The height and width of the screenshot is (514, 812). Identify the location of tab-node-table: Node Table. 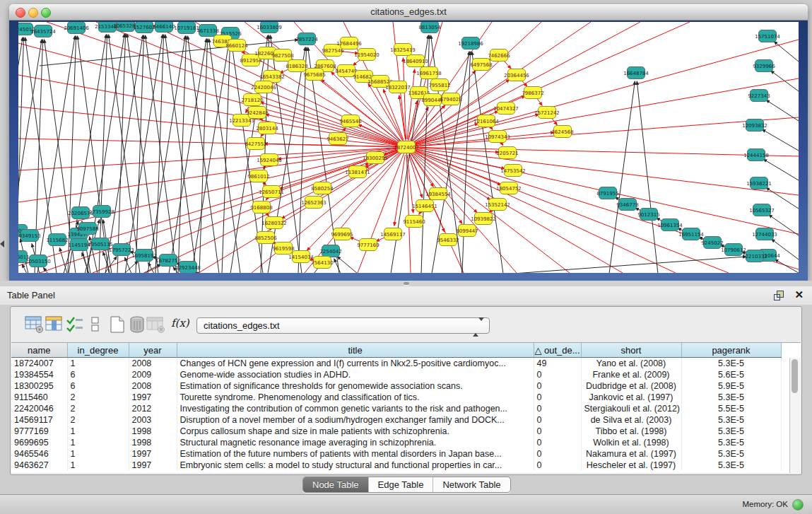
(336, 485).